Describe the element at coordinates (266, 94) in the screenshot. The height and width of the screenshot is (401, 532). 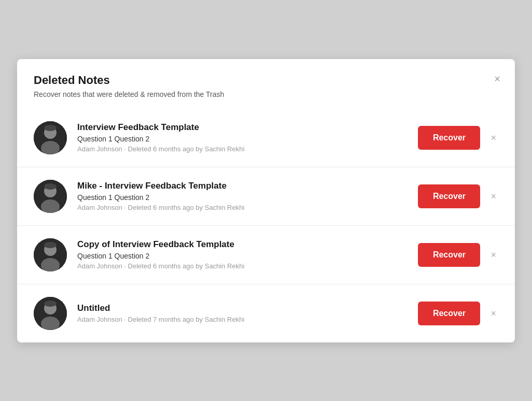
I see `modal-subtitle: Recover notes that were deleted & remove…` at that location.